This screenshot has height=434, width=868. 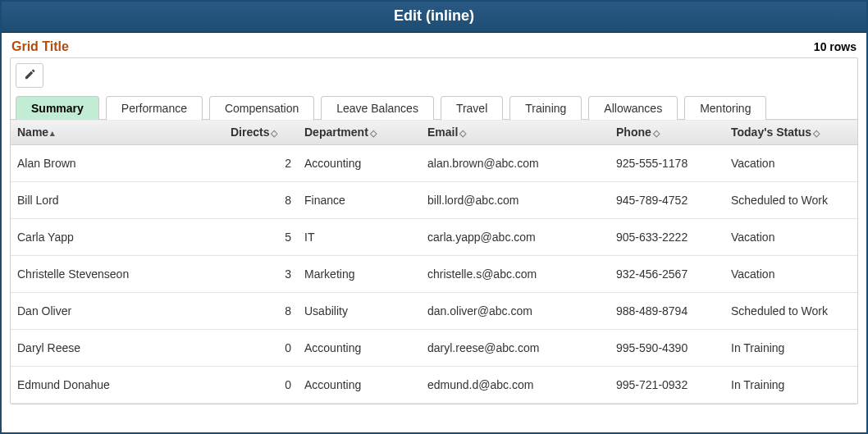 What do you see at coordinates (117, 312) in the screenshot?
I see `cell-name: Dan Oliver` at bounding box center [117, 312].